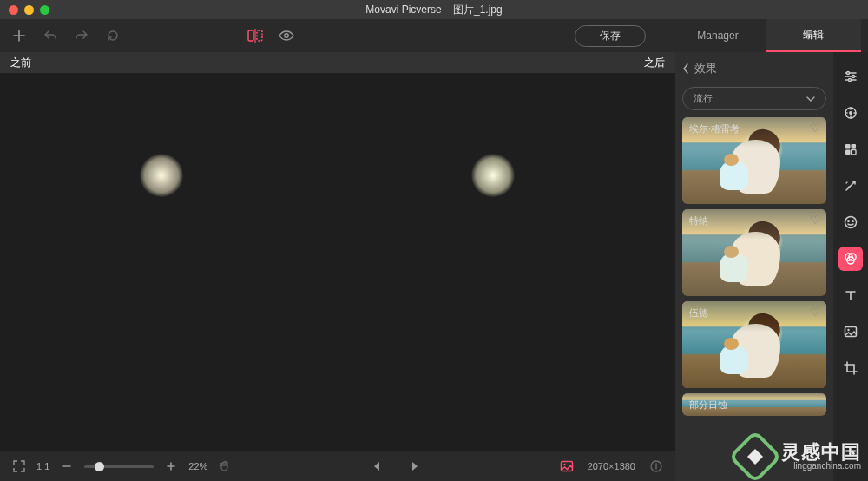  I want to click on zoom-slider, so click(119, 467).